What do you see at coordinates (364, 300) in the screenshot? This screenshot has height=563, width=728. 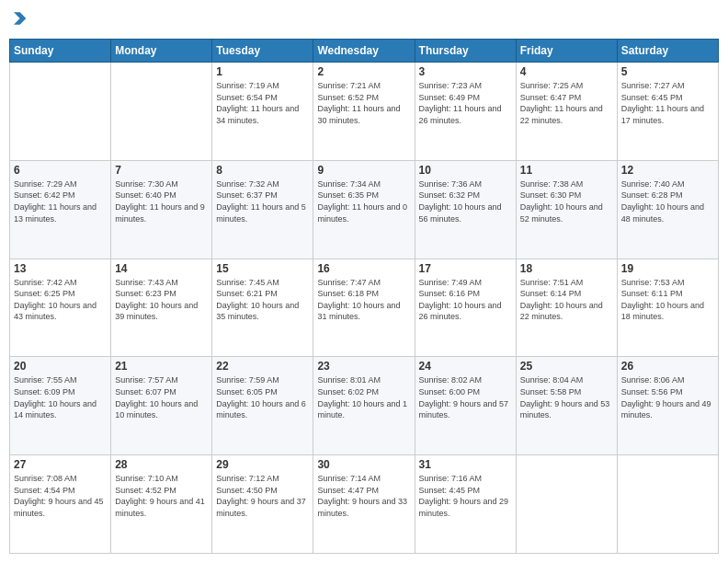 I see `day-detail: Sunrise: 7:47 AM Sunset: 6:18 PM Dayligh…` at bounding box center [364, 300].